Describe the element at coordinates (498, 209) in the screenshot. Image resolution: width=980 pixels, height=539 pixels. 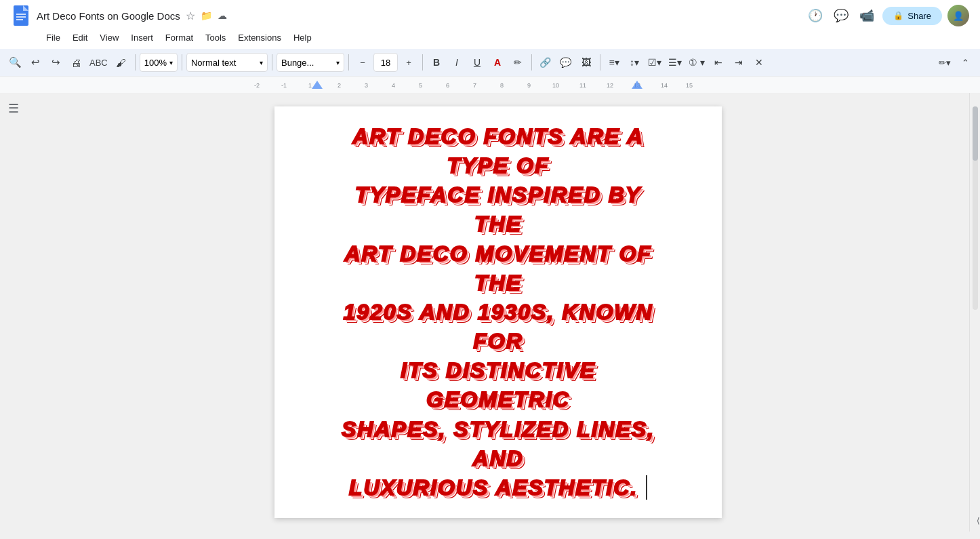
I see `line-2: TYPEFACE INSPIRED BY THE` at that location.